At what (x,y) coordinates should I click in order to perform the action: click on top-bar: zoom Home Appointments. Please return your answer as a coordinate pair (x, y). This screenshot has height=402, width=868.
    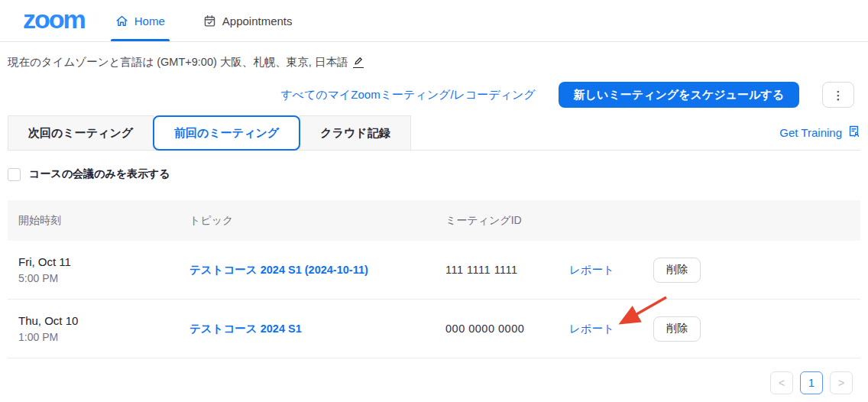
    Looking at the image, I should click on (434, 21).